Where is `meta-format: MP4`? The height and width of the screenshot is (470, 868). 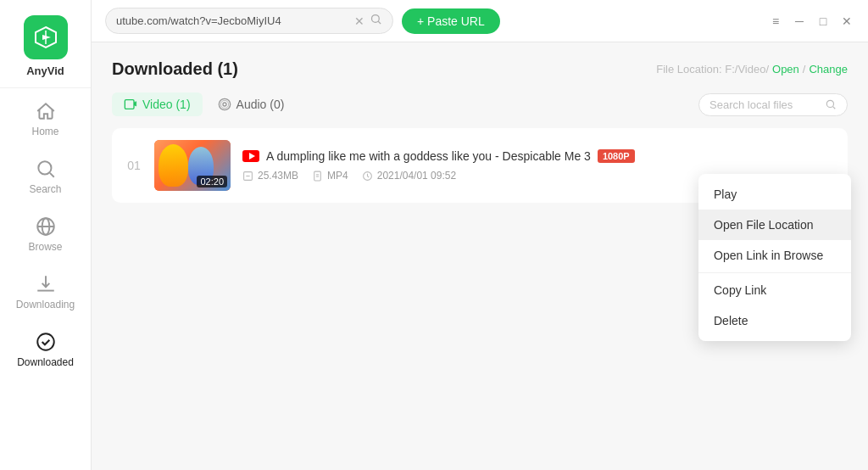 meta-format: MP4 is located at coordinates (331, 176).